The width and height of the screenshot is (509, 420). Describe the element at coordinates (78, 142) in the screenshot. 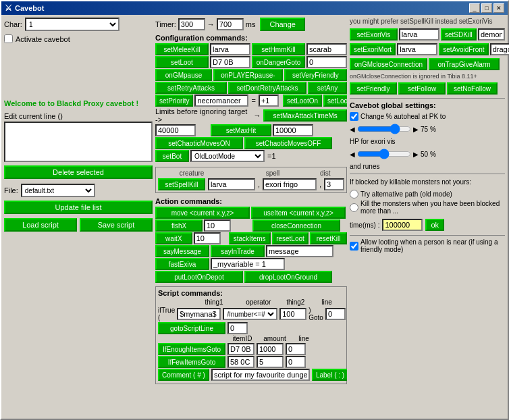

I see `edit-area` at that location.